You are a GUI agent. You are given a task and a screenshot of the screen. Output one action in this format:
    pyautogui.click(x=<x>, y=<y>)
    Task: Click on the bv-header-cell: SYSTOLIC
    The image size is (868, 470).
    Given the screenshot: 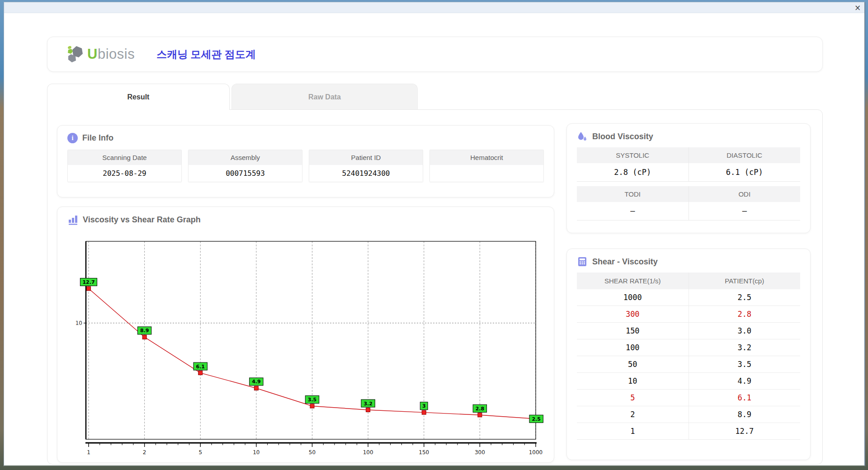 What is the action you would take?
    pyautogui.click(x=633, y=155)
    